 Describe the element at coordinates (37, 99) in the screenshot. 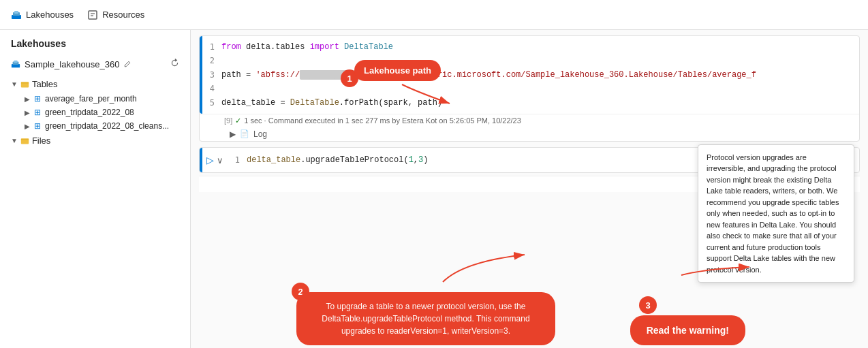

I see `table-grid-icon: ⊞` at that location.